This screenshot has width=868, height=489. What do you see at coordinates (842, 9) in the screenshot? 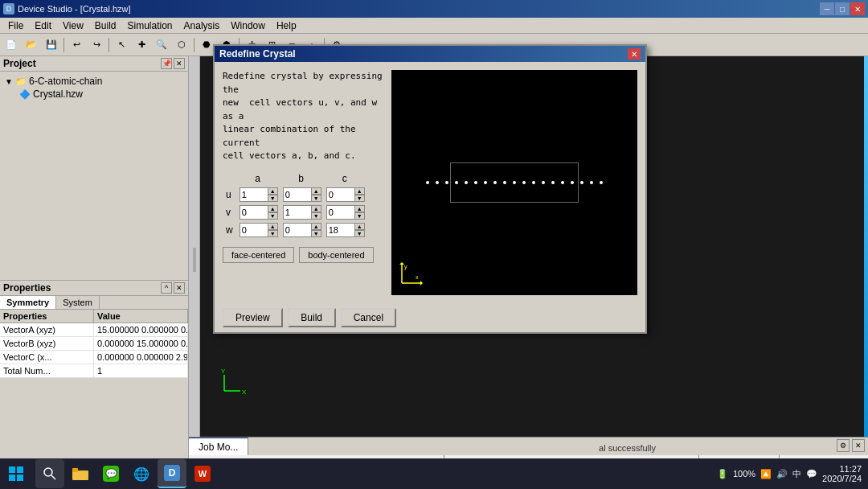
I see `maximize-button: □` at bounding box center [842, 9].